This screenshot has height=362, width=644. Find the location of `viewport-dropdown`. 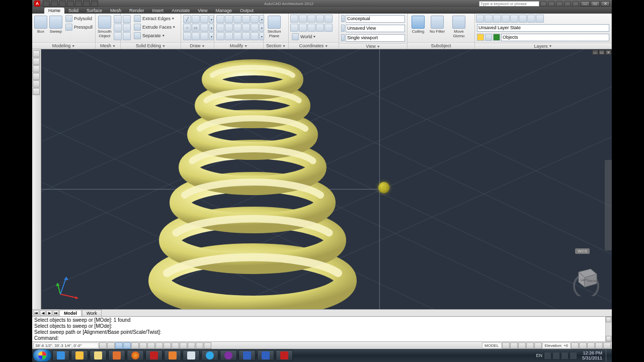

viewport-dropdown is located at coordinates (375, 38).